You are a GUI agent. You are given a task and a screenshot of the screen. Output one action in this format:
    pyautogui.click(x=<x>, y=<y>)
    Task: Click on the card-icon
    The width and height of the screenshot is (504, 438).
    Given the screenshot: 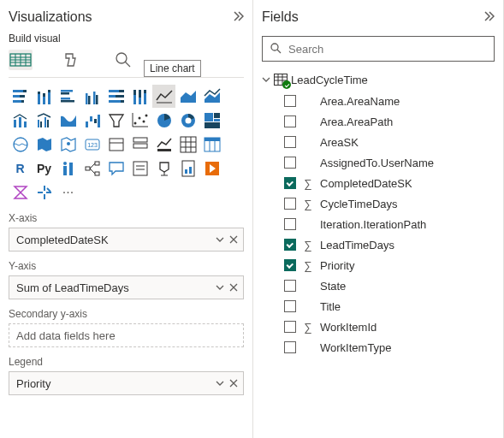 What is the action you would take?
    pyautogui.click(x=116, y=144)
    